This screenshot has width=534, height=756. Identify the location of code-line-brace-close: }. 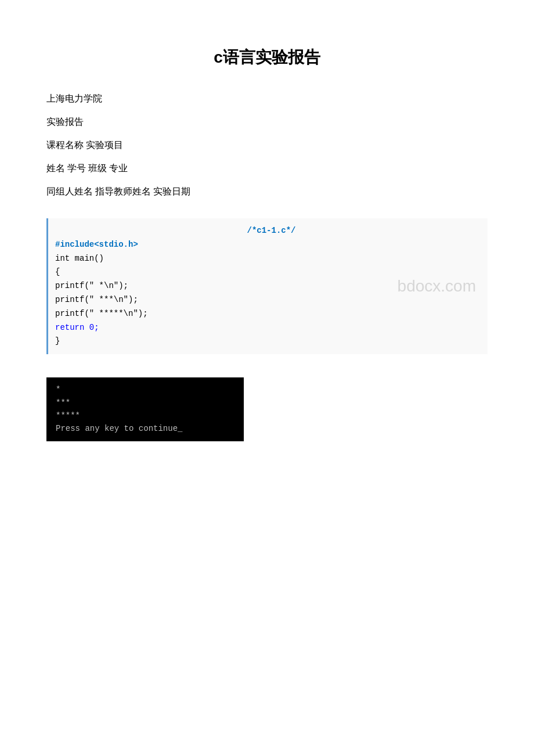
(272, 341).